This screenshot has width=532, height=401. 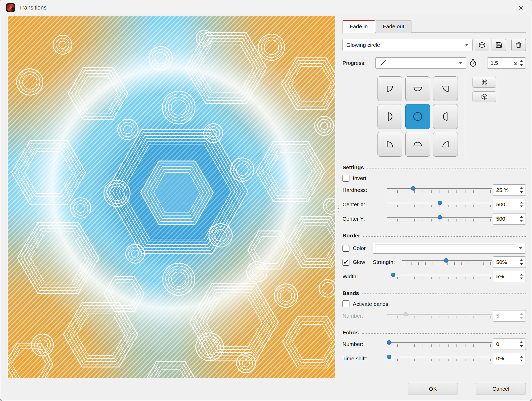 I want to click on bands-section-header: Bands, so click(x=434, y=293).